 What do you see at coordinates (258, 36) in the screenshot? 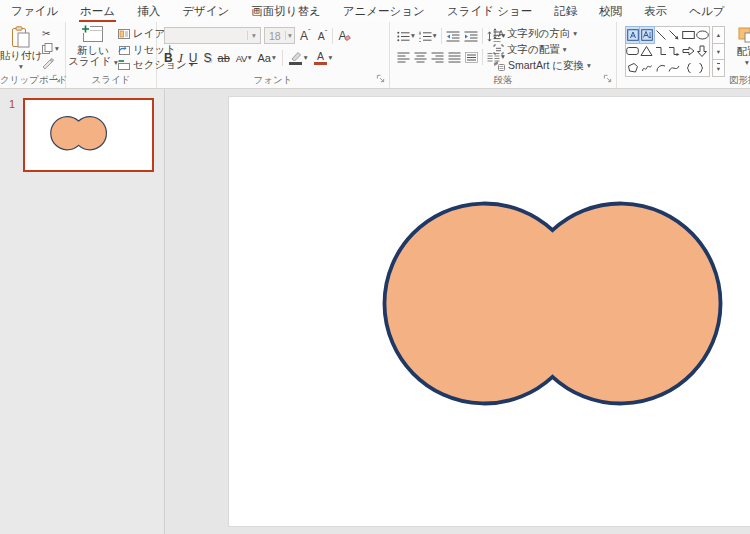
I see `font-row-1: ▾ 18 ▾ Aˆ Aˇ A` at bounding box center [258, 36].